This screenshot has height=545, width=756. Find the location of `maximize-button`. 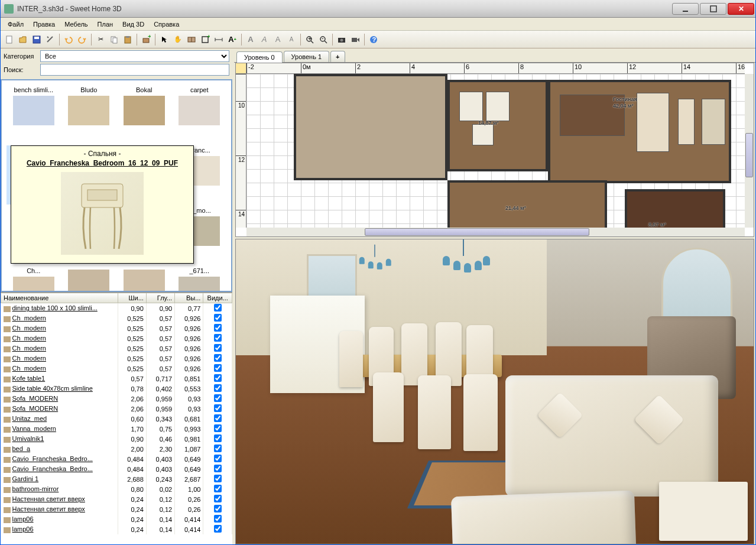

maximize-button is located at coordinates (713, 9).